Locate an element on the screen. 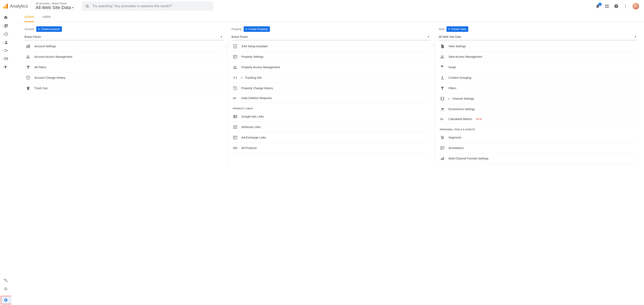  cart-icon is located at coordinates (442, 109).